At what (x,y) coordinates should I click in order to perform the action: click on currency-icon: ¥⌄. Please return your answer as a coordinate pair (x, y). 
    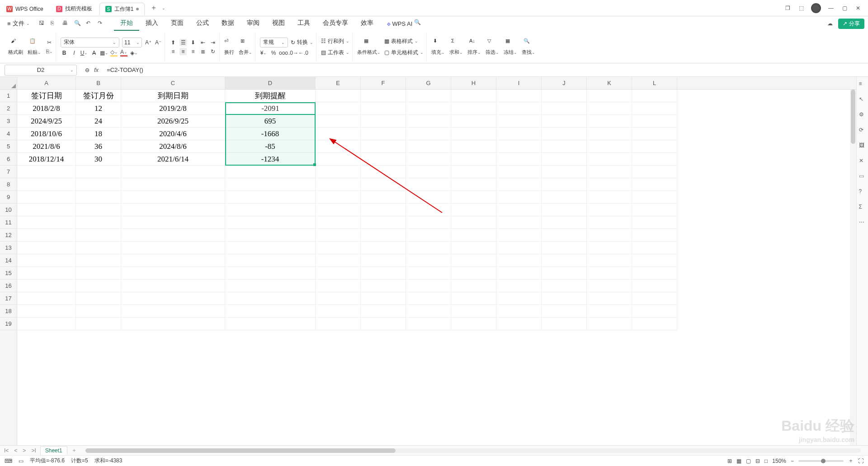
    Looking at the image, I should click on (264, 53).